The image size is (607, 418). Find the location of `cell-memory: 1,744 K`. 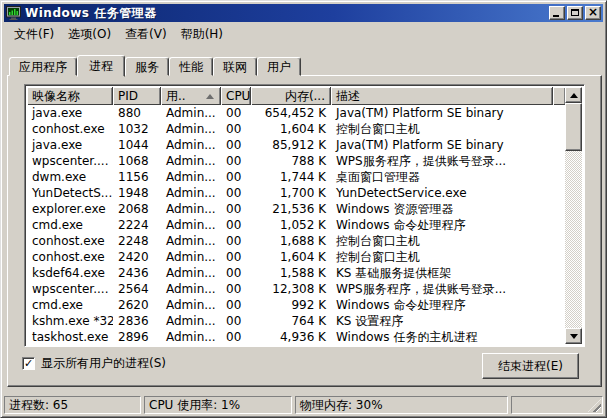

cell-memory: 1,744 K is located at coordinates (291, 177).